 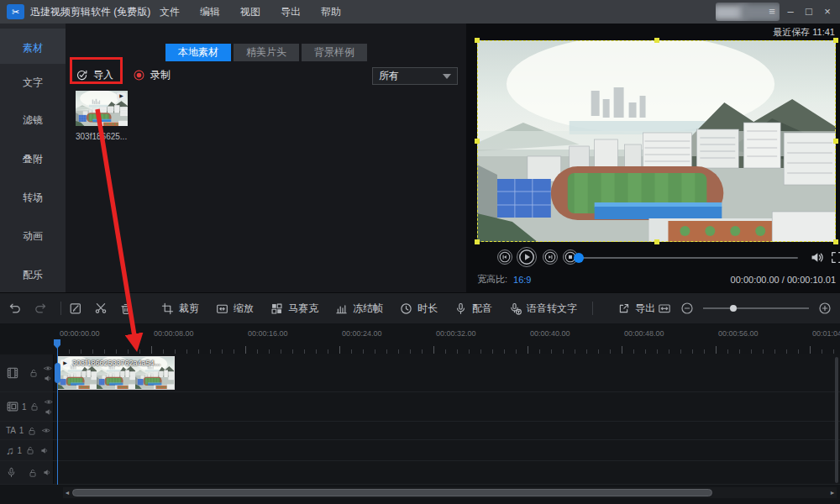 What do you see at coordinates (250, 12) in the screenshot?
I see `menu-item-视图: 视图` at bounding box center [250, 12].